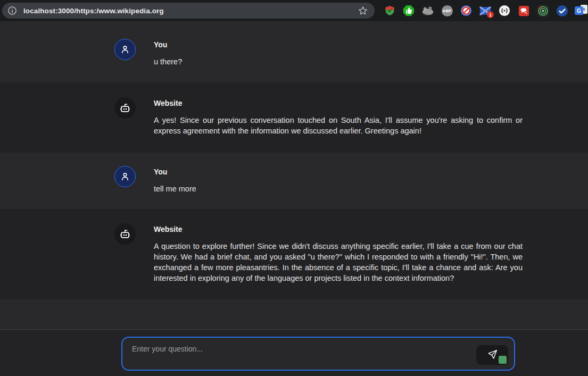  Describe the element at coordinates (390, 11) in the screenshot. I see `extension-shield-check-icon` at that location.